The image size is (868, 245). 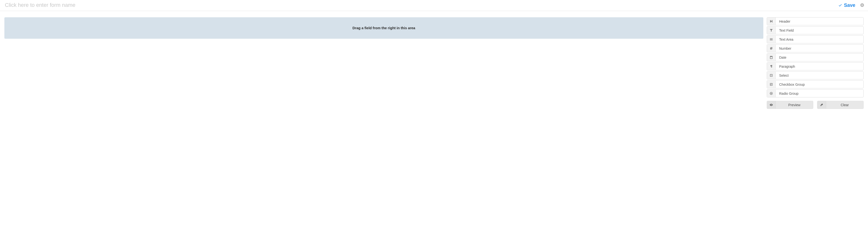 I want to click on field-item-label: Select, so click(x=784, y=75).